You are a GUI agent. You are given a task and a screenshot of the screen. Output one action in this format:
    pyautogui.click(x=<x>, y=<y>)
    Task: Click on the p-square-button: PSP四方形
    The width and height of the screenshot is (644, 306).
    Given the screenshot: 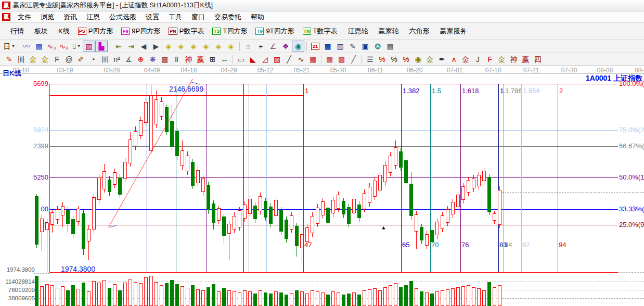 What is the action you would take?
    pyautogui.click(x=96, y=31)
    